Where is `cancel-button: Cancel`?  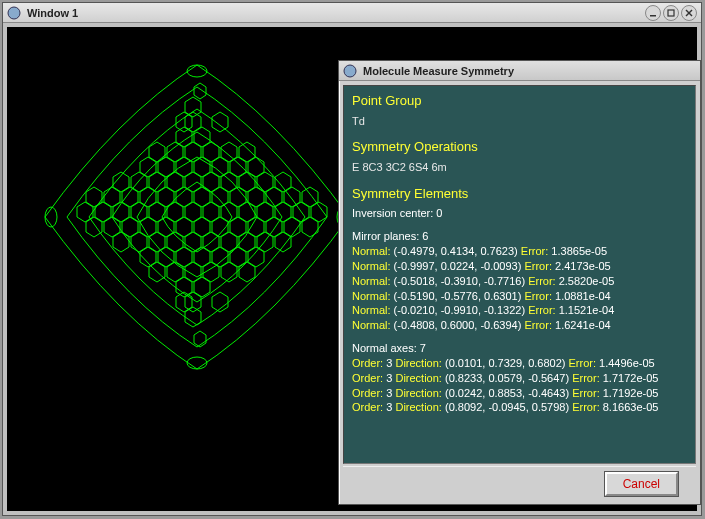
cancel-button: Cancel is located at coordinates (642, 484).